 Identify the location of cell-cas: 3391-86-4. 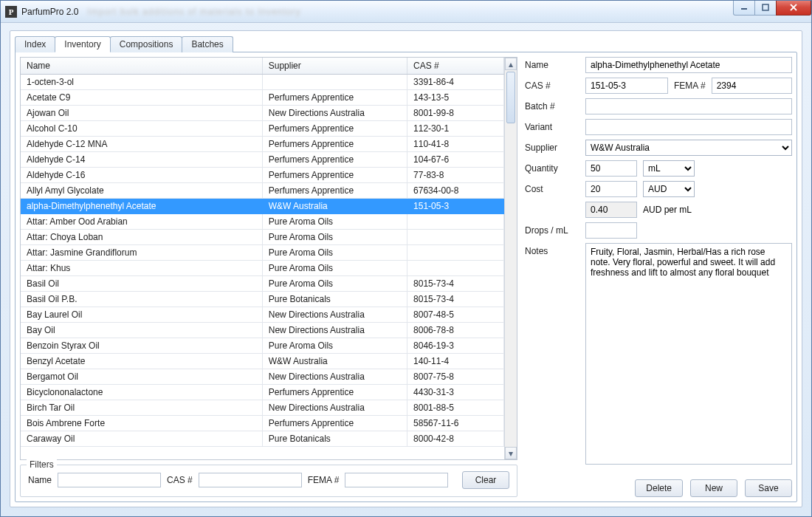
(456, 83).